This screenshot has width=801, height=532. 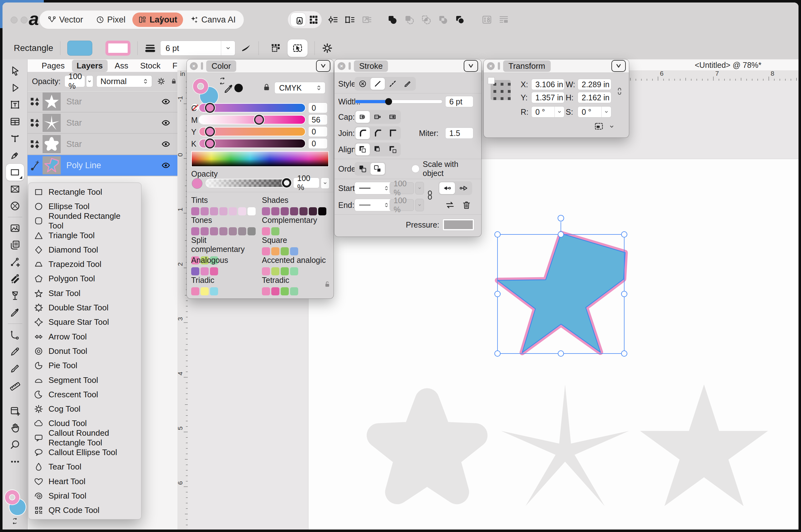 I want to click on x-field: 3.106 in, so click(x=548, y=84).